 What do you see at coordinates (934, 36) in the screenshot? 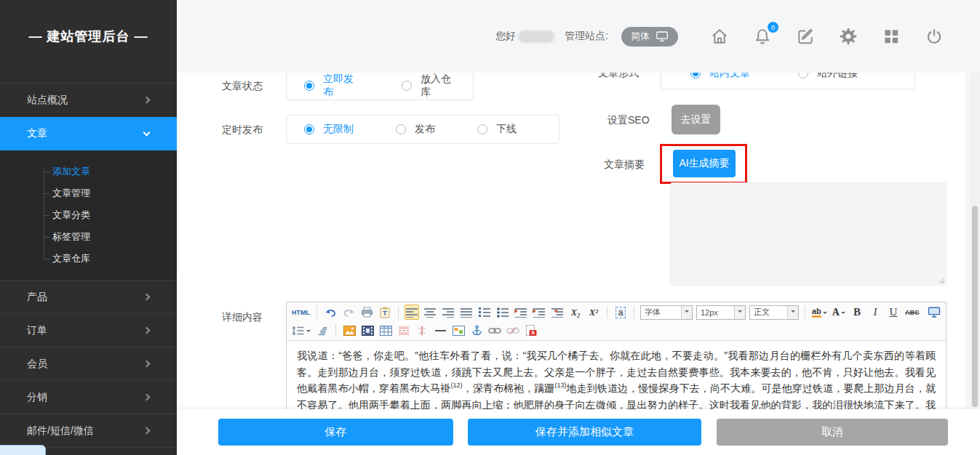
I see `power-icon` at bounding box center [934, 36].